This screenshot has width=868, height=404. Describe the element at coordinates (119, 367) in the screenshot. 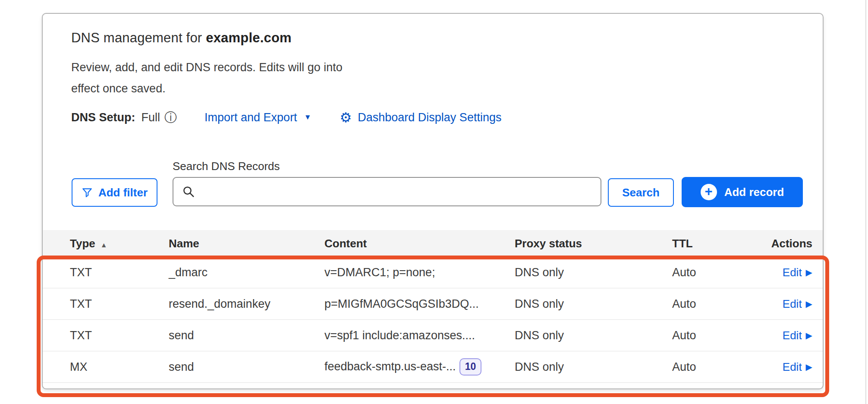

I see `cell-type: MX` at that location.